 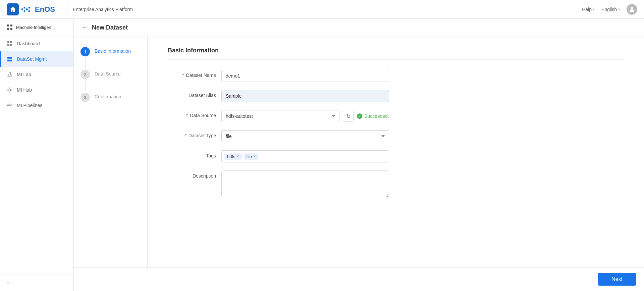 I want to click on step-3-label: Confirmation, so click(x=108, y=96).